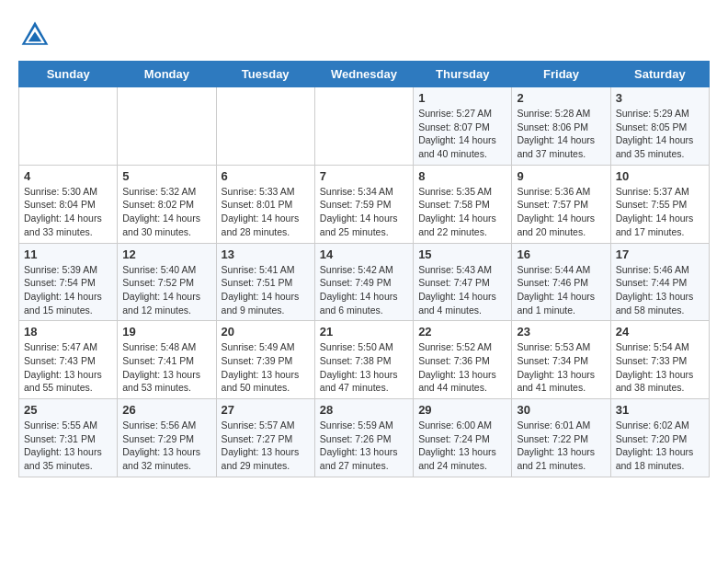 The width and height of the screenshot is (728, 563). What do you see at coordinates (462, 331) in the screenshot?
I see `day-number: 22` at bounding box center [462, 331].